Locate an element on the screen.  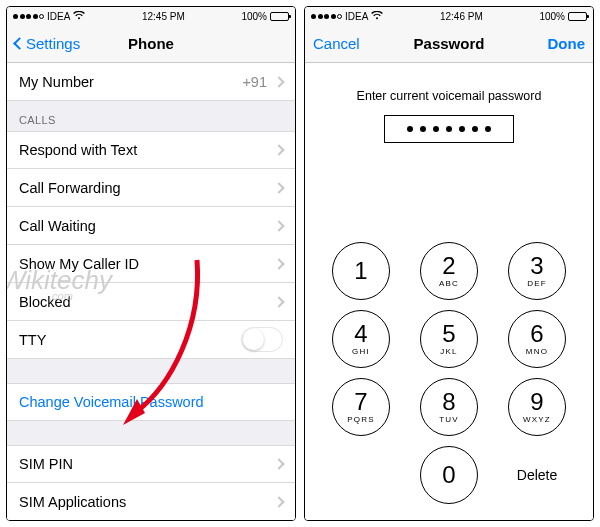
keypad-num: 2 is located at coordinates (448, 266).